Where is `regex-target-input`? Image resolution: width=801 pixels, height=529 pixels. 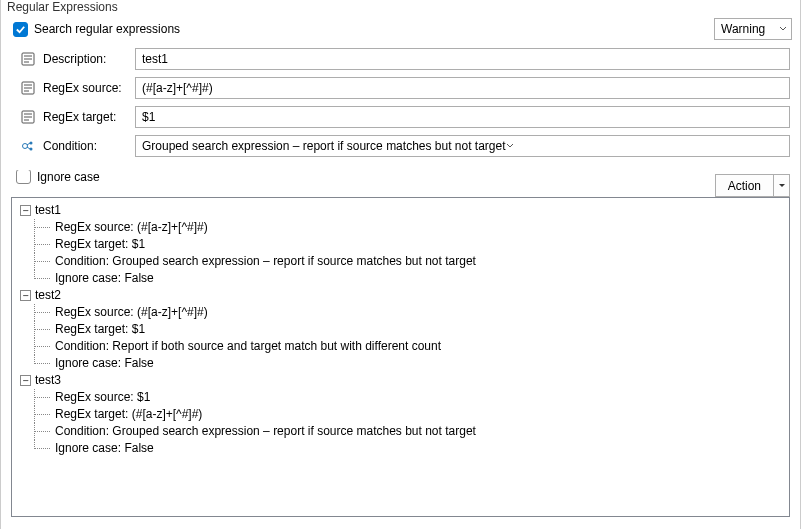
regex-target-input is located at coordinates (462, 117).